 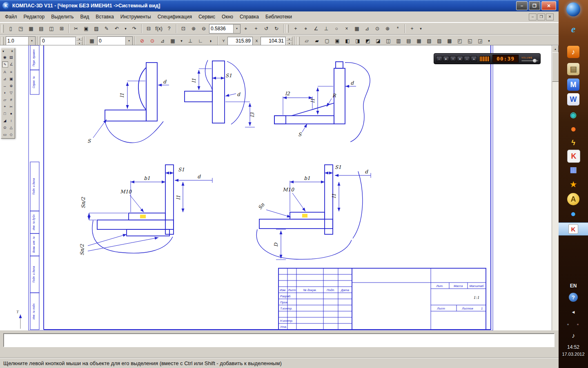 I want to click on layers-icon: ▦, so click(x=92, y=41).